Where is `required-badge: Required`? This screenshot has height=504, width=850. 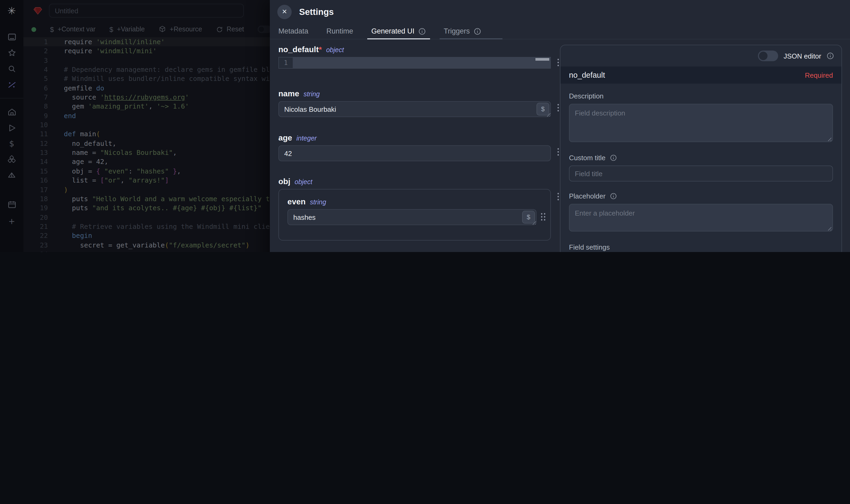 required-badge: Required is located at coordinates (819, 75).